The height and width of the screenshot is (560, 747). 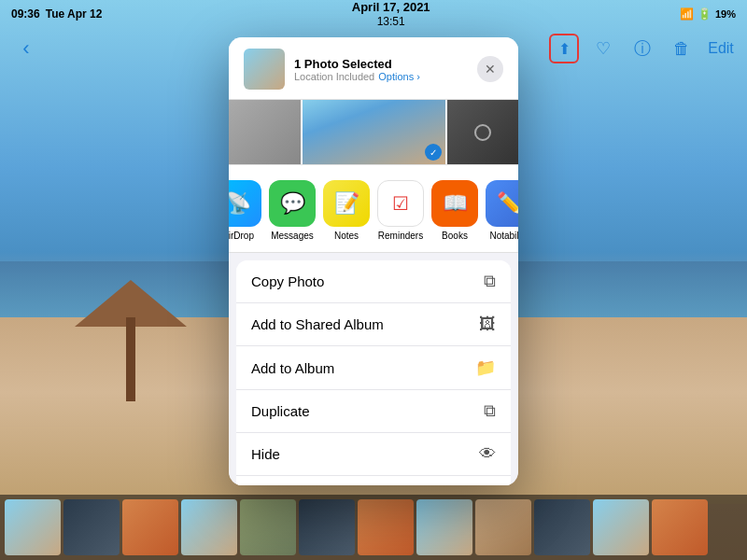 What do you see at coordinates (400, 77) in the screenshot?
I see `options-link: Options ›` at bounding box center [400, 77].